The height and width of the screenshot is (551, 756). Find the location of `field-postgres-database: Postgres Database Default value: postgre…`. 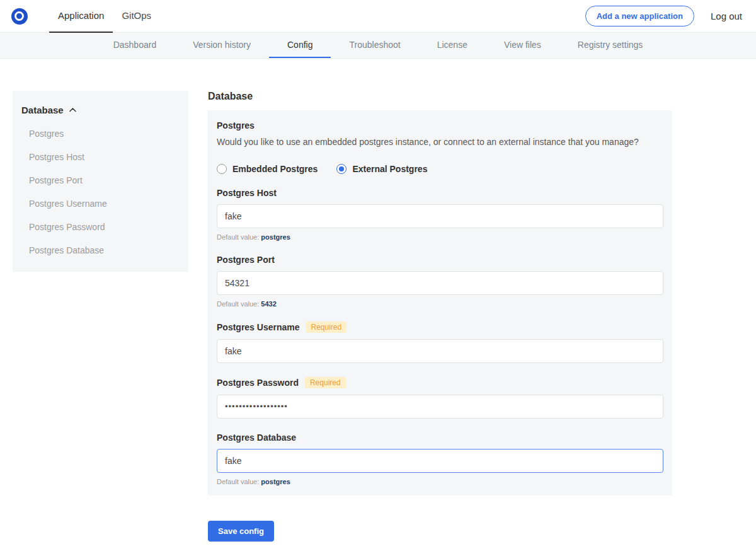

field-postgres-database: Postgres Database Default value: postgre… is located at coordinates (440, 459).